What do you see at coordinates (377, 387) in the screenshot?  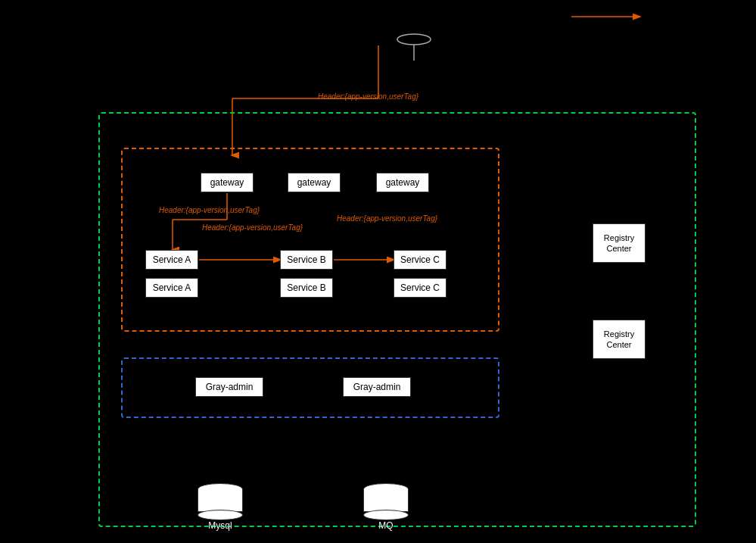 I see `gray-admin-2: Gray-admin` at bounding box center [377, 387].